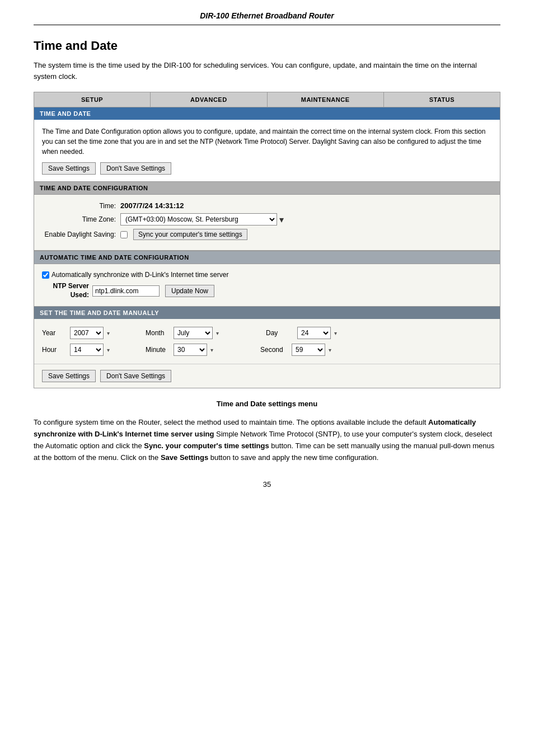 This screenshot has height=756, width=534. Describe the element at coordinates (267, 350) in the screenshot. I see `manual-row-2: Hour 14 ▾ Minute 30 ▾ Second 59` at that location.